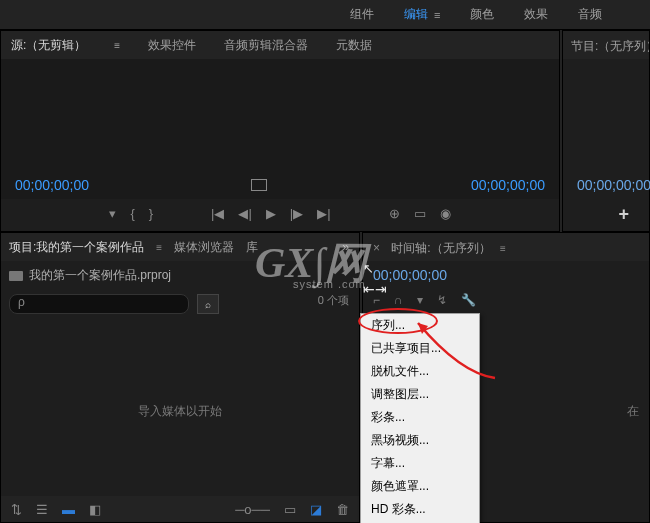  What do you see at coordinates (204, 248) in the screenshot?
I see `tab-media-browser: 媒体浏览器` at bounding box center [204, 248].